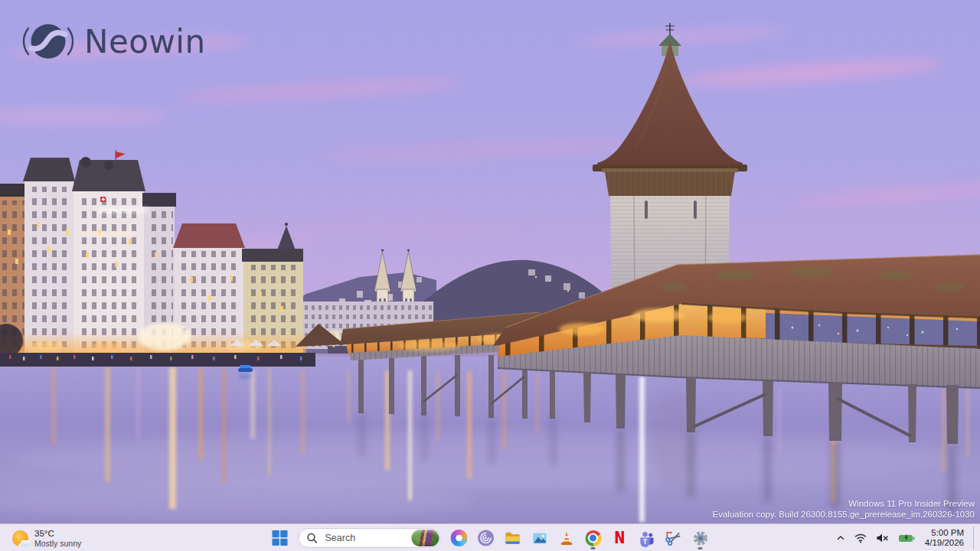 The image size is (980, 551). What do you see at coordinates (540, 538) in the screenshot?
I see `taskbar-app-photos` at bounding box center [540, 538].